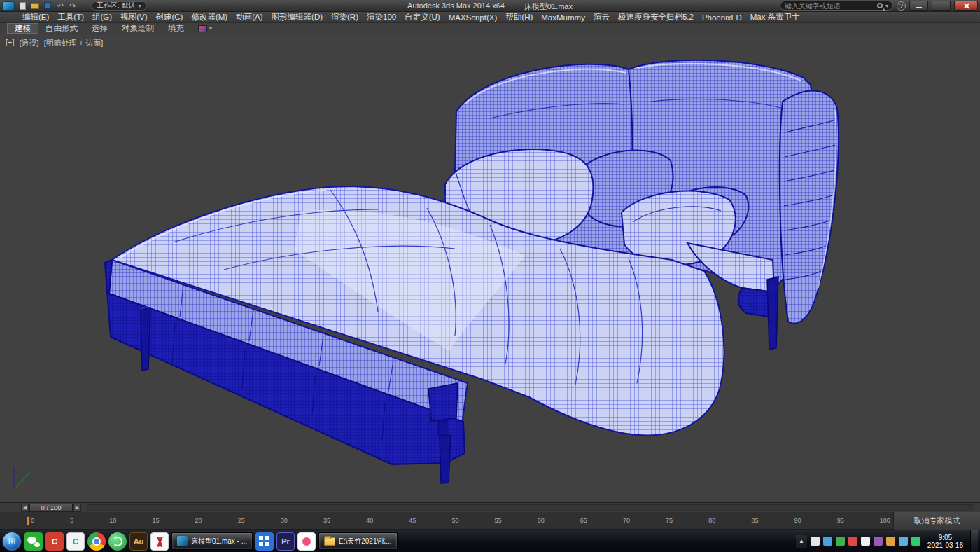  I want to click on ribbon-gradient-swatch-icon, so click(203, 29).